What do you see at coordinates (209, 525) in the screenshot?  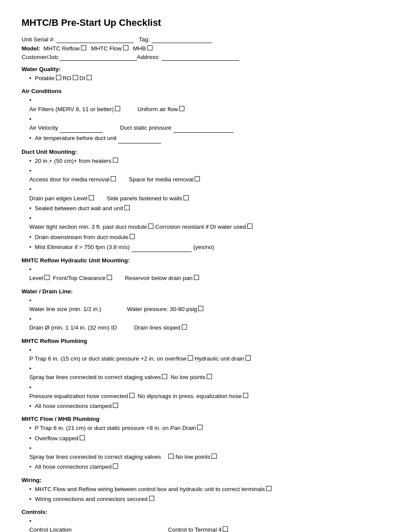 I see `controls-list: Control Location Control to Terminal 4 A…` at bounding box center [209, 525].